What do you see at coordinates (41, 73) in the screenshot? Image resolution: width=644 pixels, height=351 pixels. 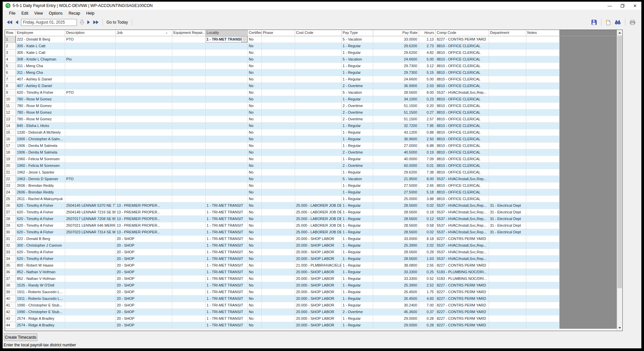 I see `cell-employee: 311 - Meng Cha` at bounding box center [41, 73].